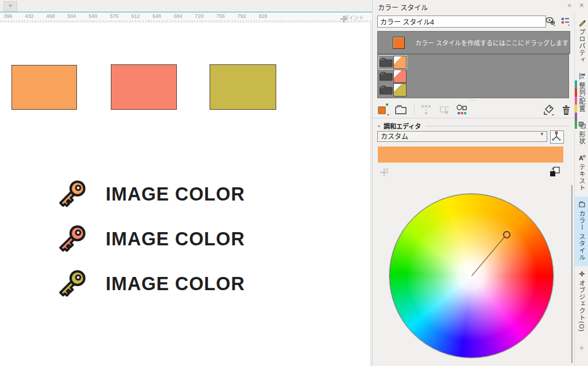  I want to click on style-name-input, so click(462, 22).